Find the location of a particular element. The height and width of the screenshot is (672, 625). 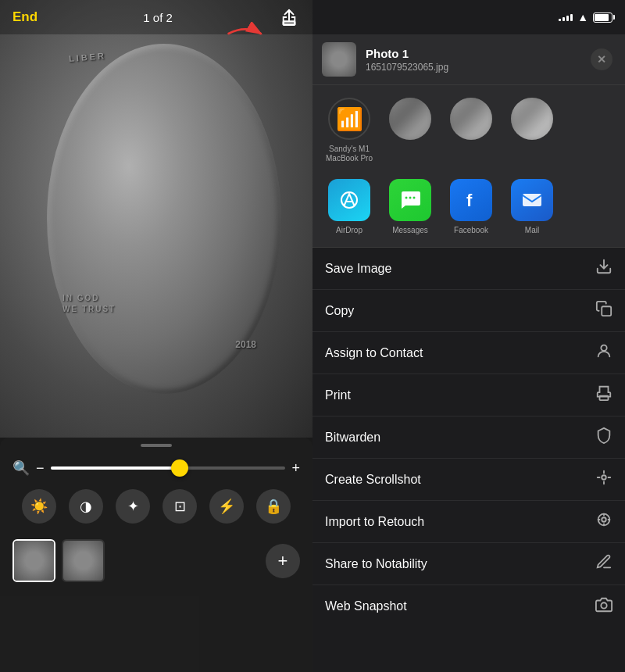

copy-label: Copy is located at coordinates (339, 311).